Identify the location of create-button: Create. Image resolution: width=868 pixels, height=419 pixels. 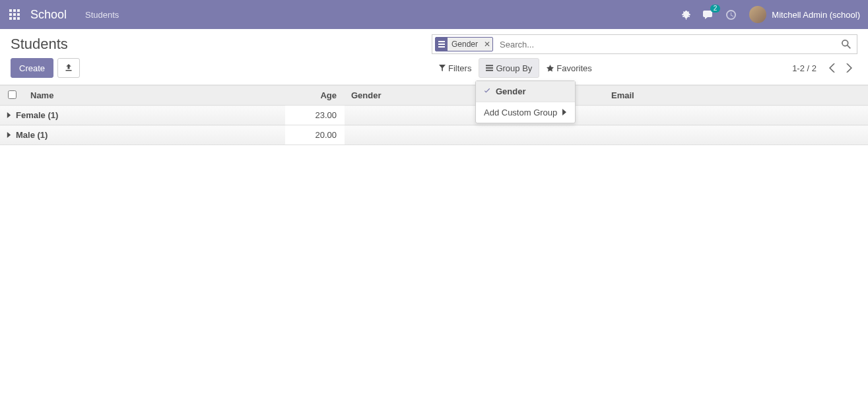
(32, 68).